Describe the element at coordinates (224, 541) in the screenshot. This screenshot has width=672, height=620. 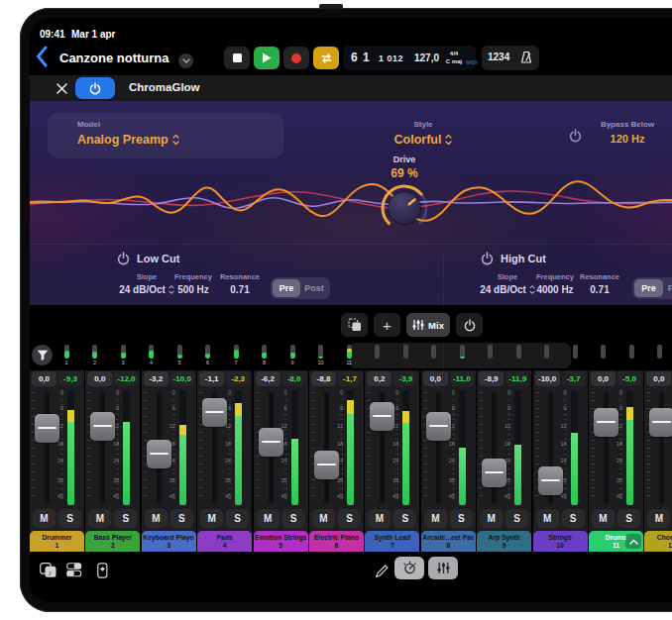
I see `track-name-band: Pads4` at that location.